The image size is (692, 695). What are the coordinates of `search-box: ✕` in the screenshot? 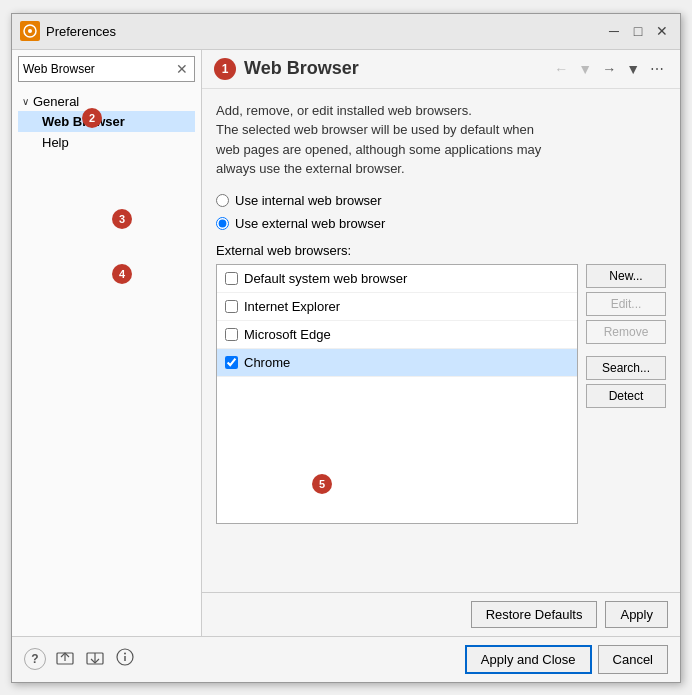 It's located at (106, 69).